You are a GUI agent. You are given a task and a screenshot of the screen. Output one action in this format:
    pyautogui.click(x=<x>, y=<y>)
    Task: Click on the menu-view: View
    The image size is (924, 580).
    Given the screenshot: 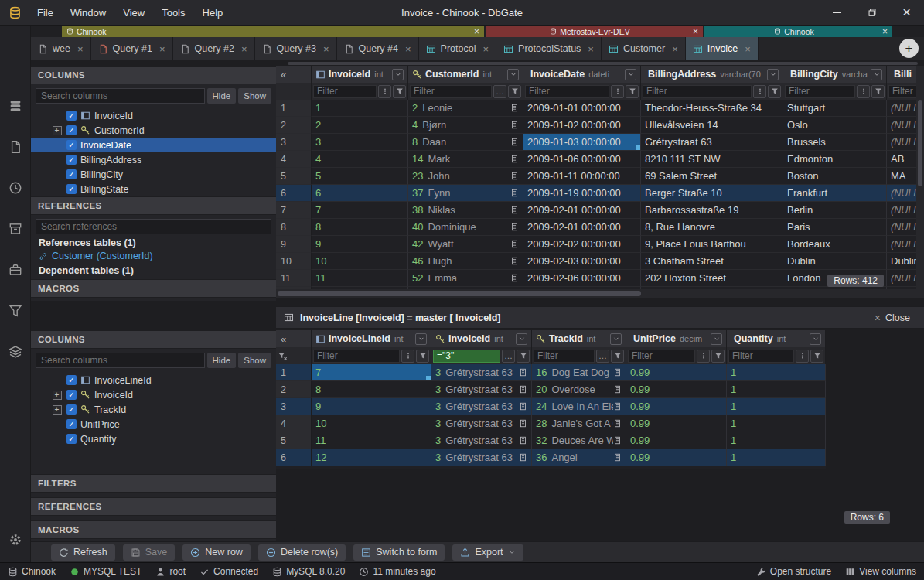 What is the action you would take?
    pyautogui.click(x=134, y=12)
    